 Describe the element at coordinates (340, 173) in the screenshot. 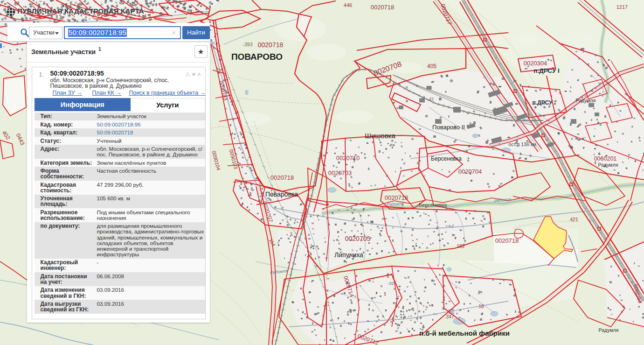

I see `svg-text: 0020703` at that location.